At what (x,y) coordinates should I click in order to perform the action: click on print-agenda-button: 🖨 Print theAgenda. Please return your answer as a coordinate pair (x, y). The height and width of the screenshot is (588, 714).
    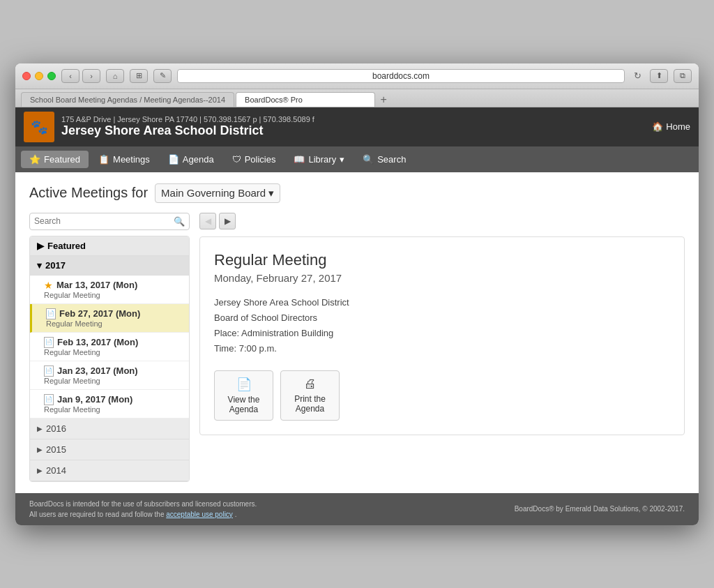
    Looking at the image, I should click on (310, 395).